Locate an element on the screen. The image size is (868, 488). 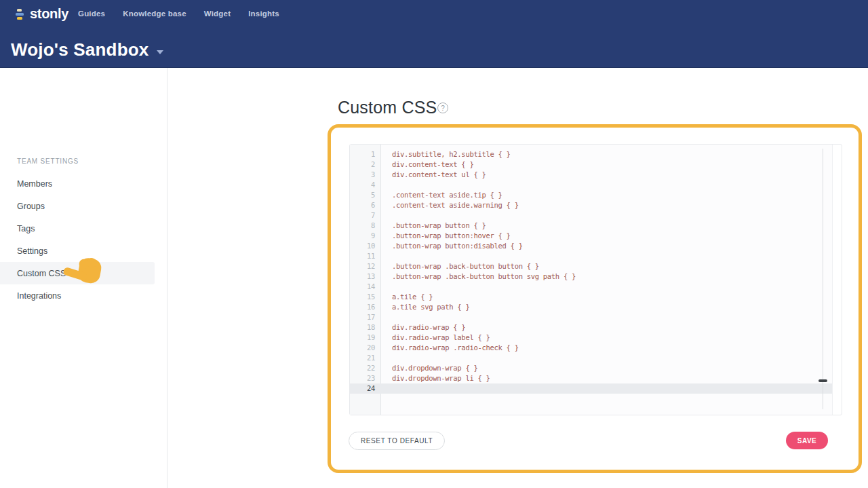
code-line-6: 6.content-text aside.warning { } is located at coordinates (591, 205).